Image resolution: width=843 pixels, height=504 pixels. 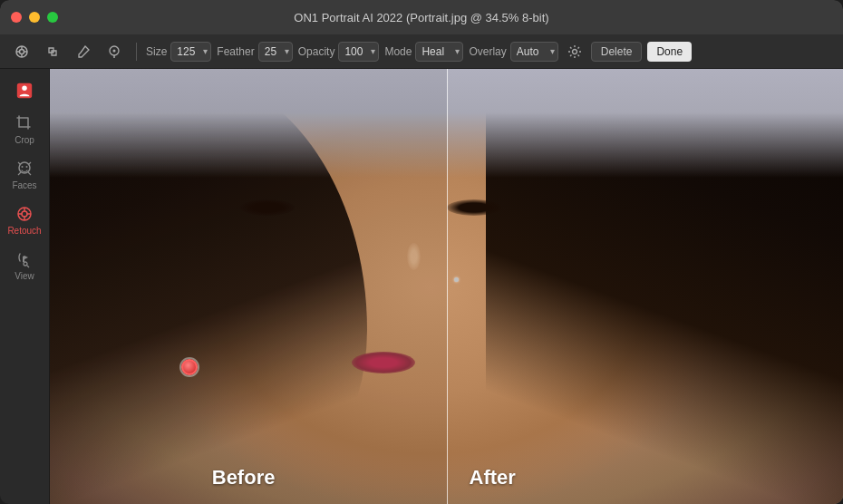 I want to click on before-label: Before, so click(x=244, y=478).